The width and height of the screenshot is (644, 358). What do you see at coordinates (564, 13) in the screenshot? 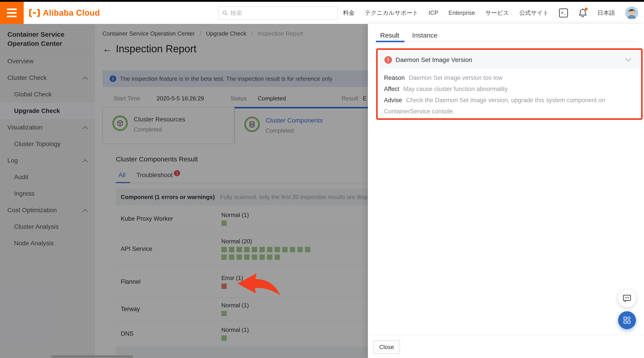
I see `cloudshell-terminal-icon: >_` at bounding box center [564, 13].